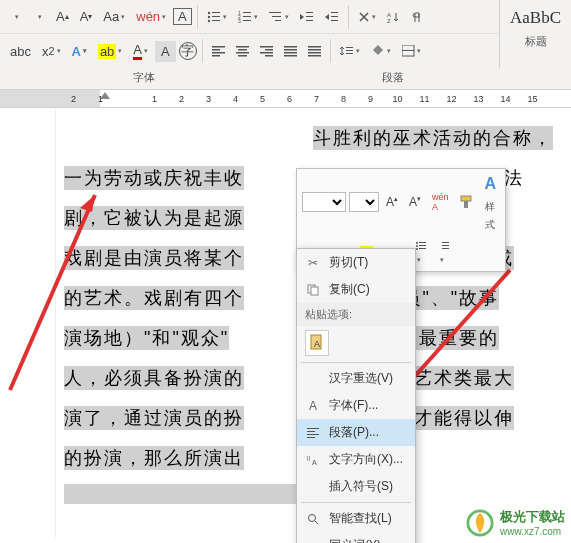 This screenshot has height=543, width=571. Describe the element at coordinates (217, 17) in the screenshot. I see `bullets-button` at that location.